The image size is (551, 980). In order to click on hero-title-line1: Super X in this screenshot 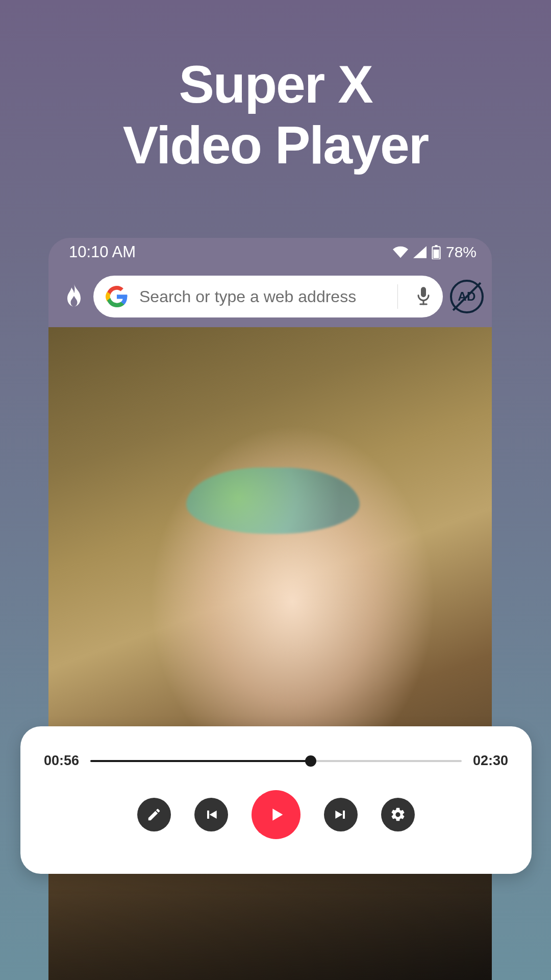, I will do `click(276, 84)`.